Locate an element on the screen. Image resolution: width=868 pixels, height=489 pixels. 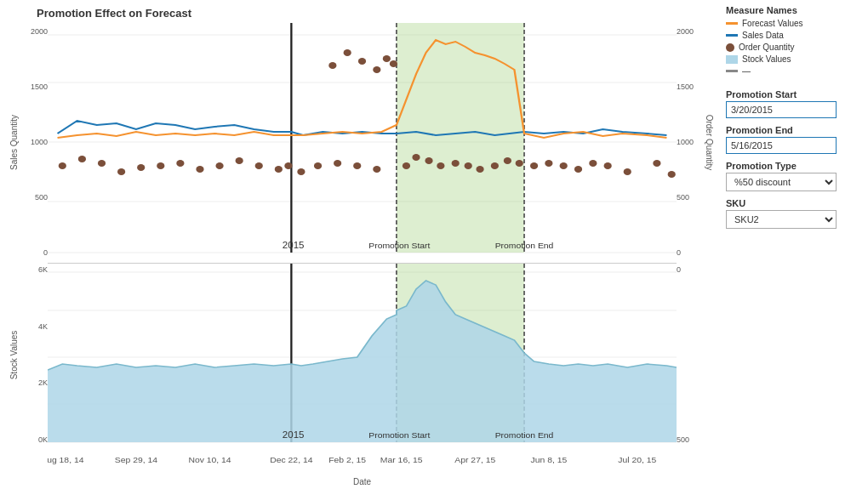
top-y-tick-2000: 2000 is located at coordinates (35, 31).